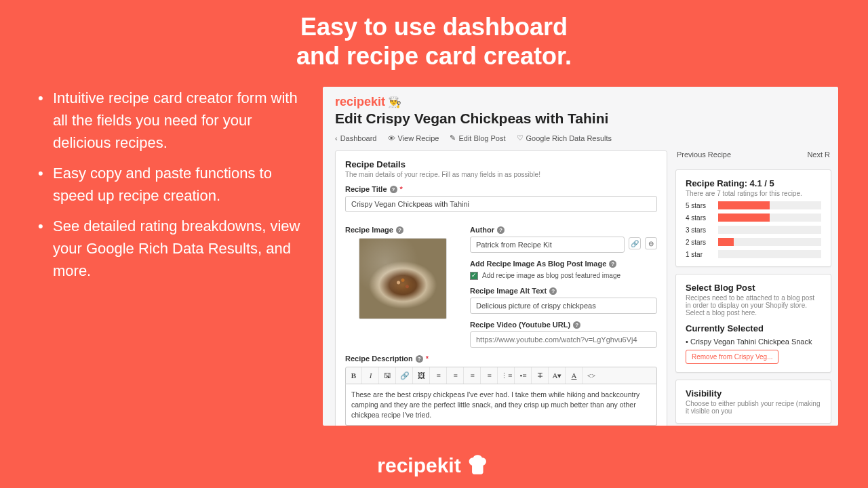 Image resolution: width=868 pixels, height=488 pixels. What do you see at coordinates (580, 119) in the screenshot?
I see `page-title: Edit Crispy Vegan Chickpeas with Tahini` at bounding box center [580, 119].